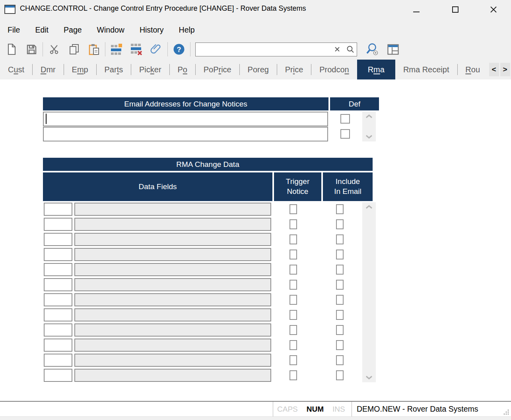 The height and width of the screenshot is (420, 511). What do you see at coordinates (117, 49) in the screenshot?
I see `insert-row-button` at bounding box center [117, 49].